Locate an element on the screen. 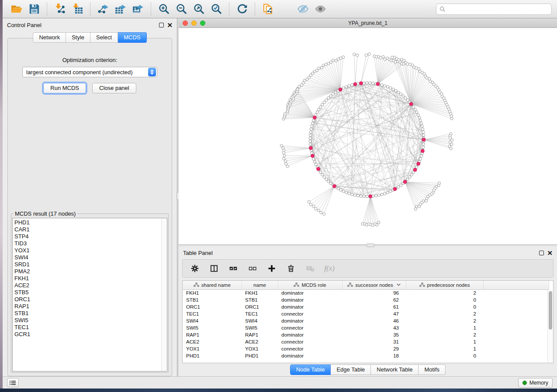 The image size is (557, 392). column-header-shared-name: shared name is located at coordinates (212, 285).